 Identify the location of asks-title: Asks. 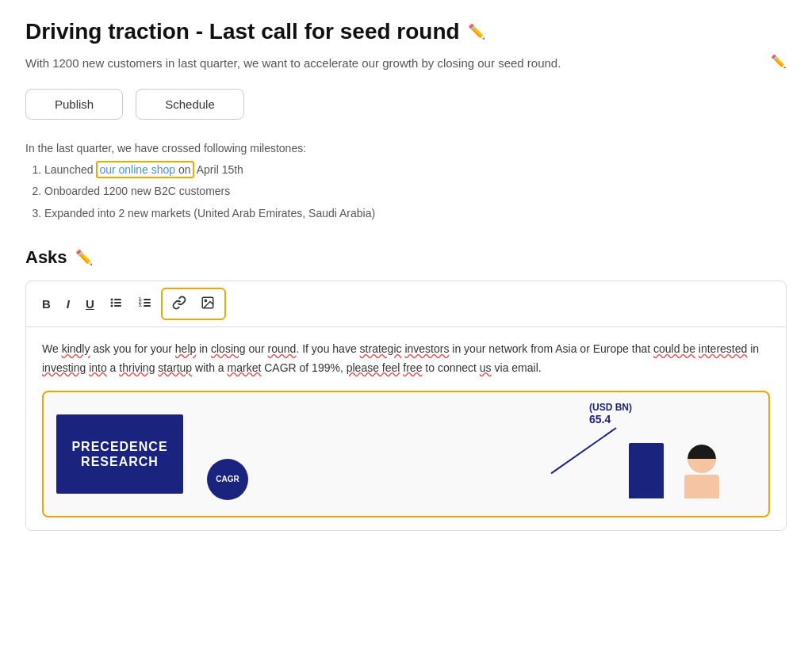
(46, 258).